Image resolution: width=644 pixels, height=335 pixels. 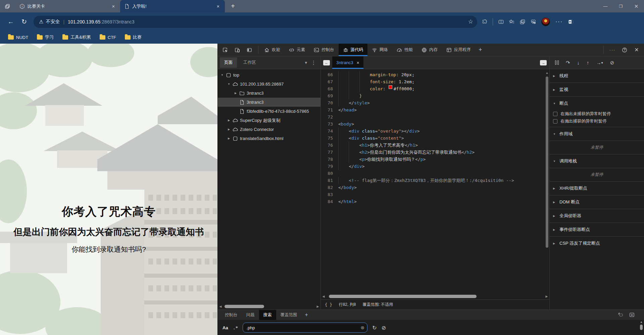 I want to click on regex-toggle: .*, so click(x=236, y=328).